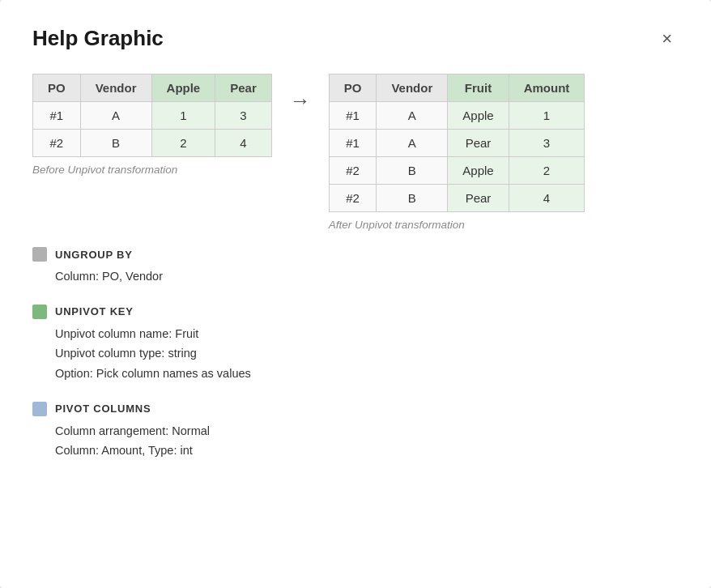 Image resolution: width=711 pixels, height=588 pixels. I want to click on legend-color-ungroup-by, so click(40, 254).